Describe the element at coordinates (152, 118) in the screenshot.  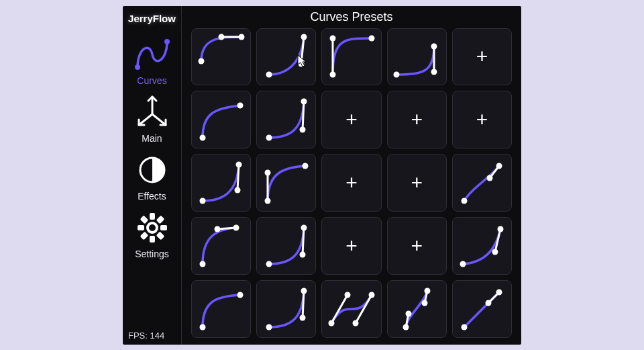
I see `sidebar-item-main: Main` at that location.